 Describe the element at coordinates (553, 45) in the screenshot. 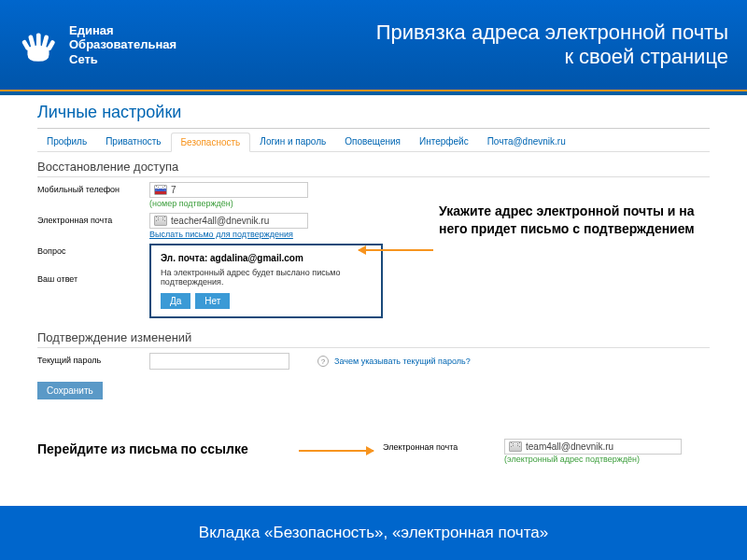

I see `header-title: Привязка адреса электронной почты к свое…` at that location.